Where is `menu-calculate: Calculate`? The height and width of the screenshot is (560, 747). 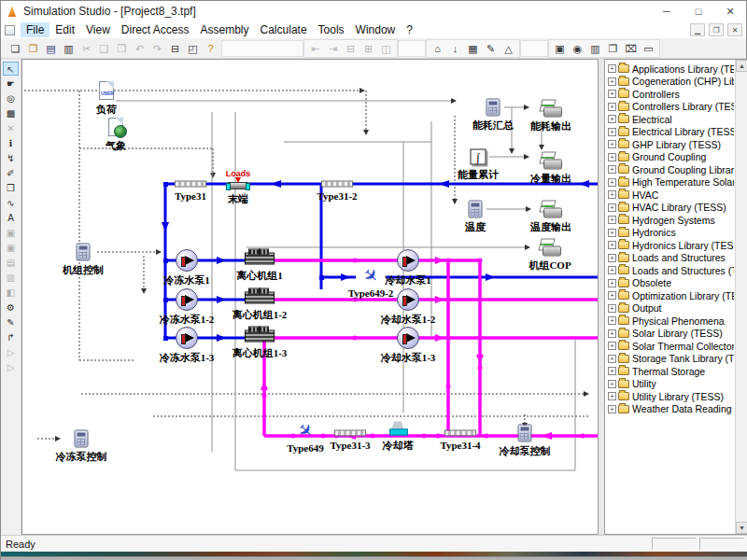 menu-calculate: Calculate is located at coordinates (284, 30).